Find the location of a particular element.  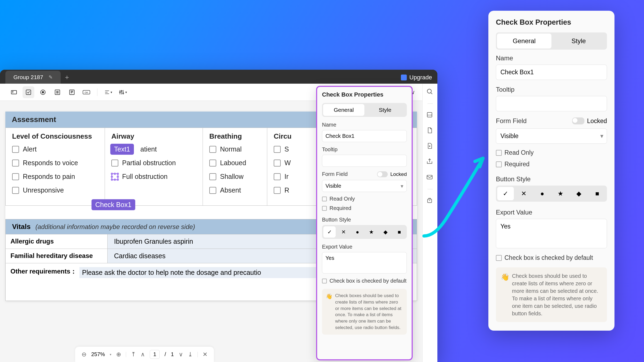

cb-label: Shallow is located at coordinates (232, 176).